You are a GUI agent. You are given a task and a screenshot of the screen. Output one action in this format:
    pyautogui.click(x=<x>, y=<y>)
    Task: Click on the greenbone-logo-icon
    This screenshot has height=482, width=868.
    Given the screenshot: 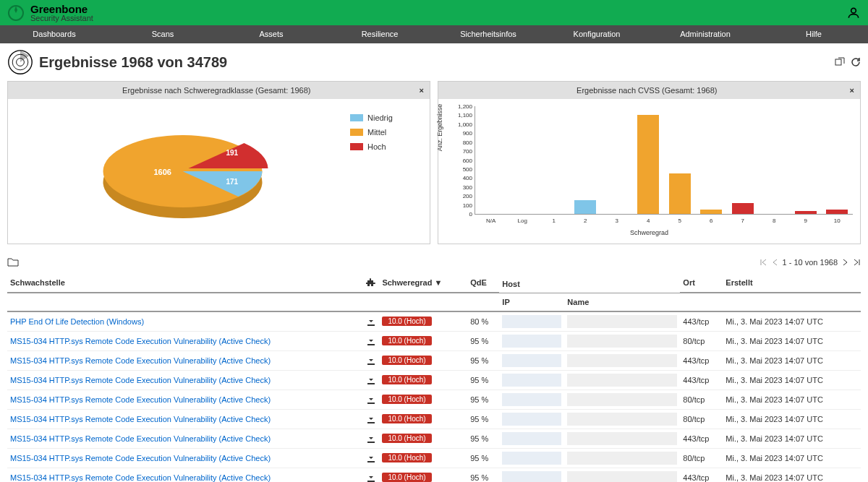 What is the action you would take?
    pyautogui.click(x=16, y=13)
    